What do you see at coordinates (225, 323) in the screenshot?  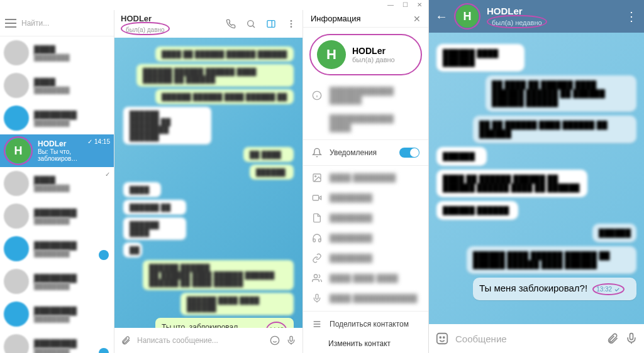 I see `message-bubble: Ты что, заблокировал меня?! 14:15` at bounding box center [225, 323].